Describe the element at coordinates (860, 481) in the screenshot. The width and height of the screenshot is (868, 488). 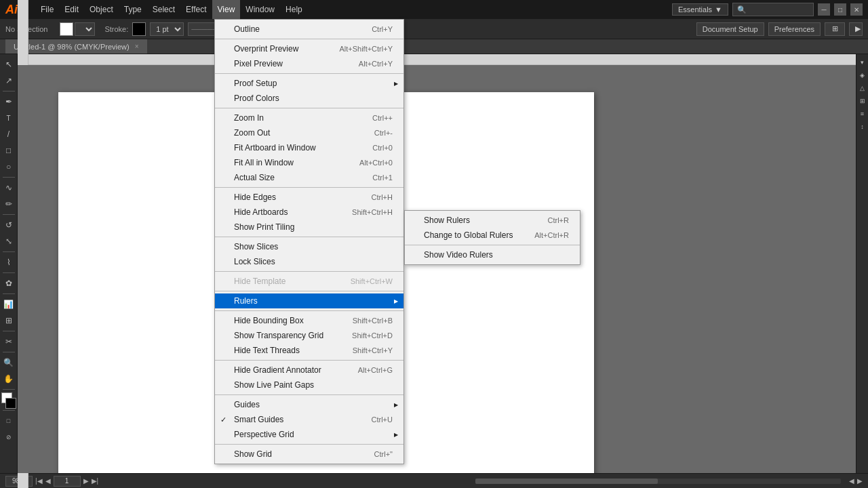
I see `scroll-right-button: ▶` at that location.